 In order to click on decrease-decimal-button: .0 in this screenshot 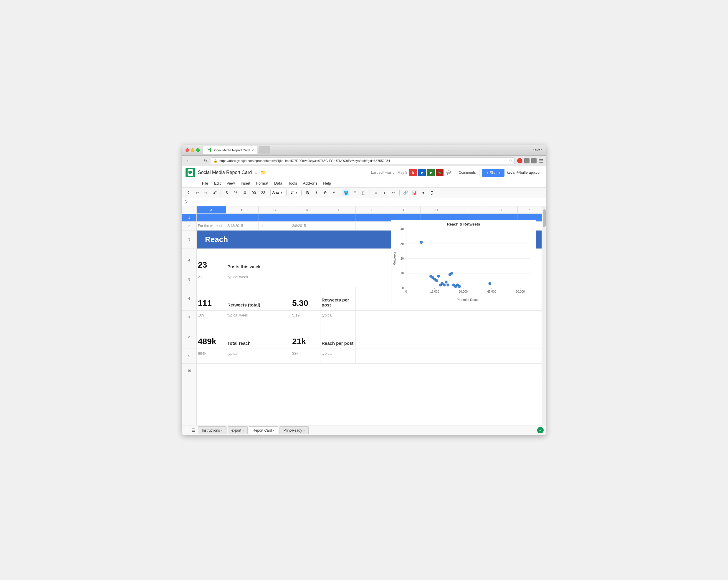, I will do `click(244, 192)`.